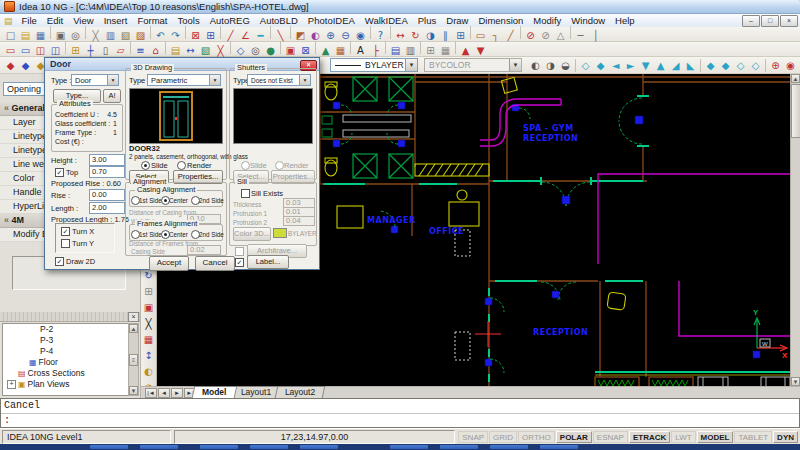 The image size is (800, 450). What do you see at coordinates (726, 66) in the screenshot?
I see `orbit-x-icon: ◆` at bounding box center [726, 66].